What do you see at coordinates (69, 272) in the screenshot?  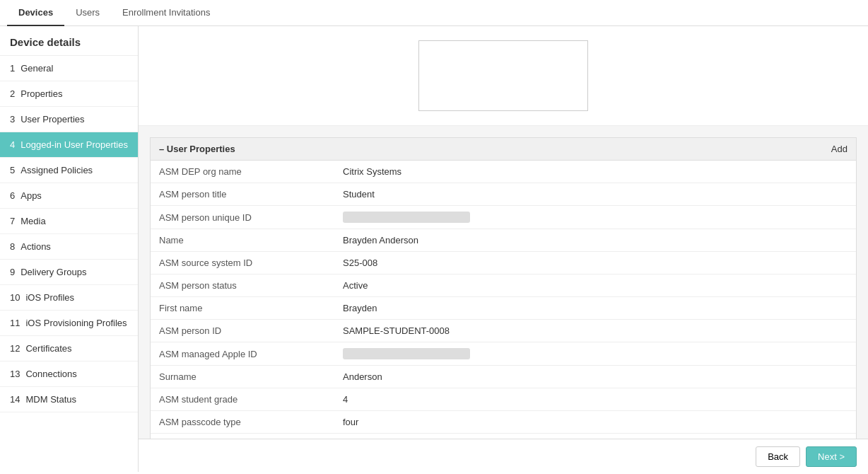 I see `sidebar-item-delivery-groups: 9 Delivery Groups` at bounding box center [69, 272].